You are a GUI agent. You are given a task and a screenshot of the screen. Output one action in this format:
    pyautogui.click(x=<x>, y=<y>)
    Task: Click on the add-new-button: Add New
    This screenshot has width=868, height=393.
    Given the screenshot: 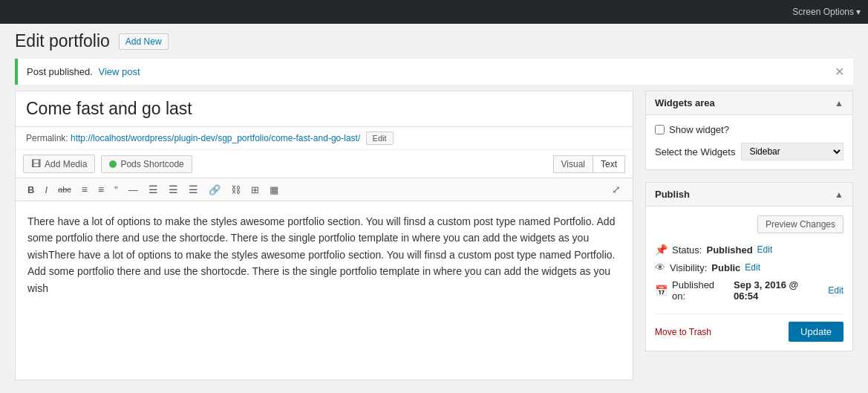 What is the action you would take?
    pyautogui.click(x=144, y=42)
    